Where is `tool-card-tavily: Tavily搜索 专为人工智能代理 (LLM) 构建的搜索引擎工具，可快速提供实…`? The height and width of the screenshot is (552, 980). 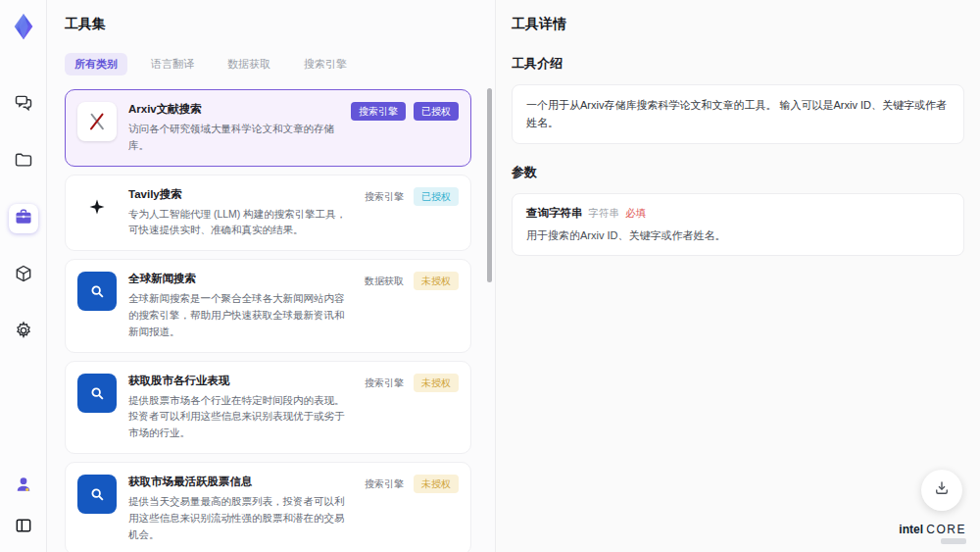 tool-card-tavily: Tavily搜索 专为人工智能代理 (LLM) 构建的搜索引擎工具，可快速提供实… is located at coordinates (269, 214).